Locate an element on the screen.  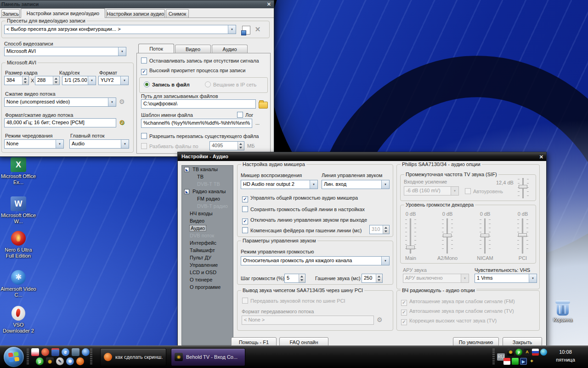
video-method-select: Microsoft AVI is located at coordinates (65, 52).